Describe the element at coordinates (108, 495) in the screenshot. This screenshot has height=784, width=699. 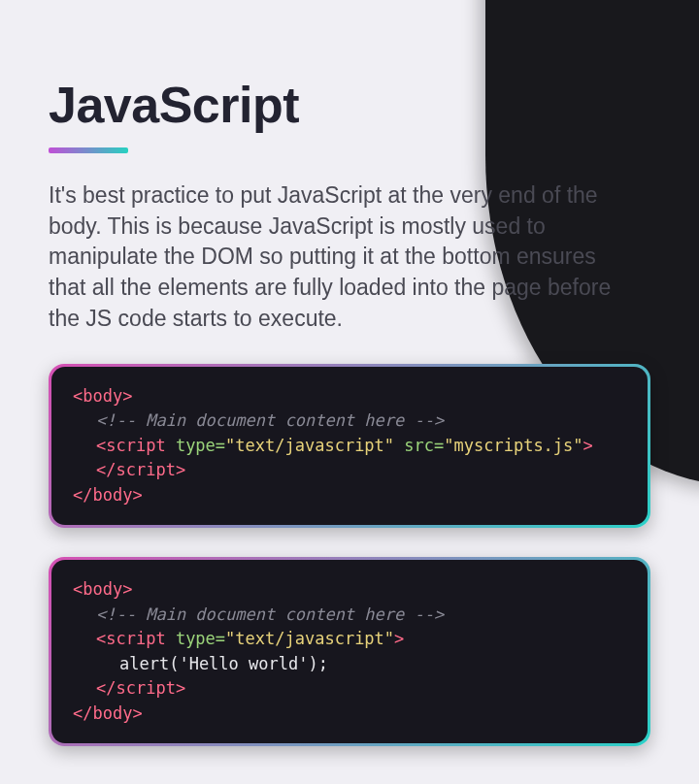
I see `code1-body-close: </body>` at that location.